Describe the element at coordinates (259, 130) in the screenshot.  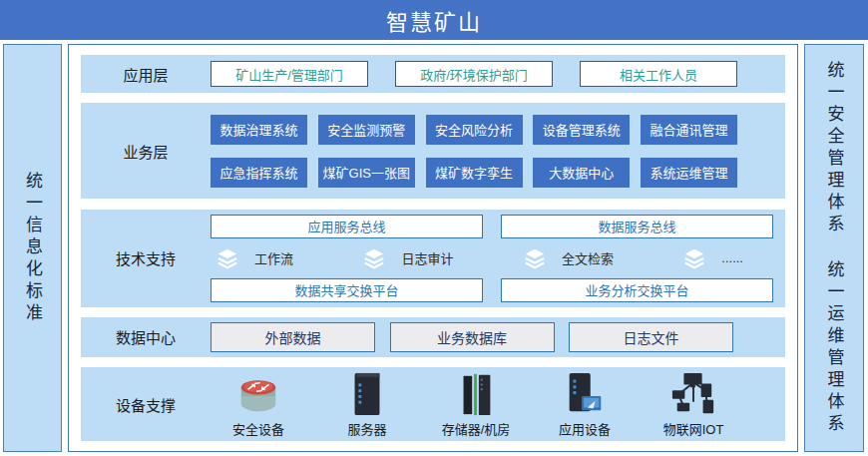
I see `business-box: 数据治理系统` at that location.